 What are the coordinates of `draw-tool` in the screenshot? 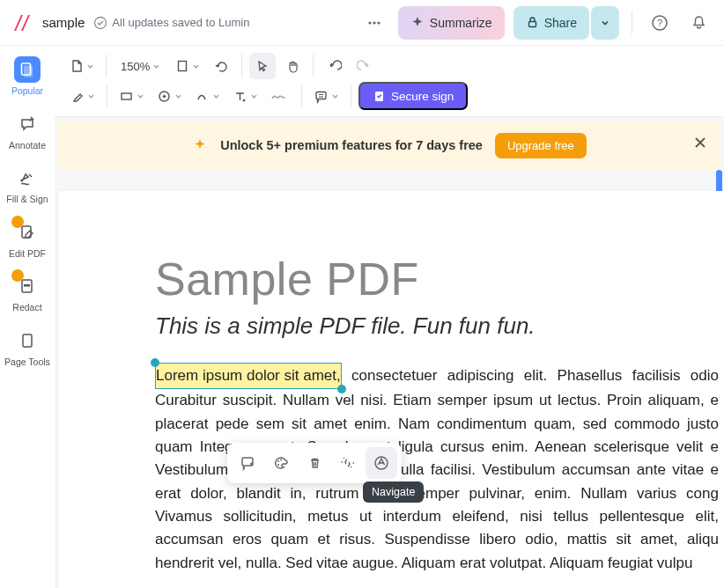 It's located at (208, 96).